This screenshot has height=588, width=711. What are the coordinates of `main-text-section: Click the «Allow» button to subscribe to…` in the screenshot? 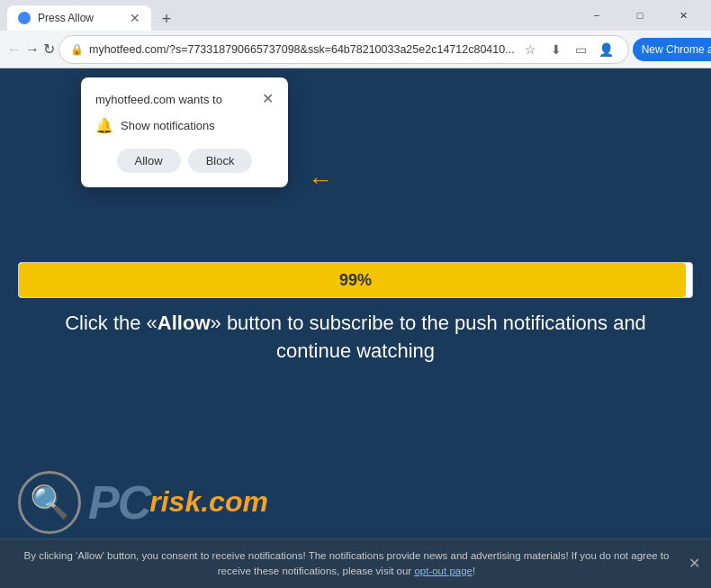 It's located at (356, 338).